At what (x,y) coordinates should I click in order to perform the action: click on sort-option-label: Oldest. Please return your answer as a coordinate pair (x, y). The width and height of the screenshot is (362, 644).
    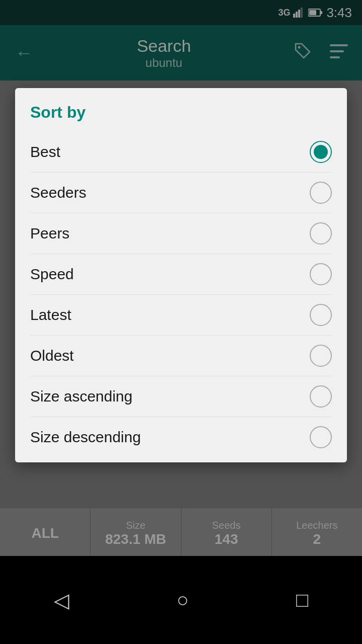
    Looking at the image, I should click on (52, 356).